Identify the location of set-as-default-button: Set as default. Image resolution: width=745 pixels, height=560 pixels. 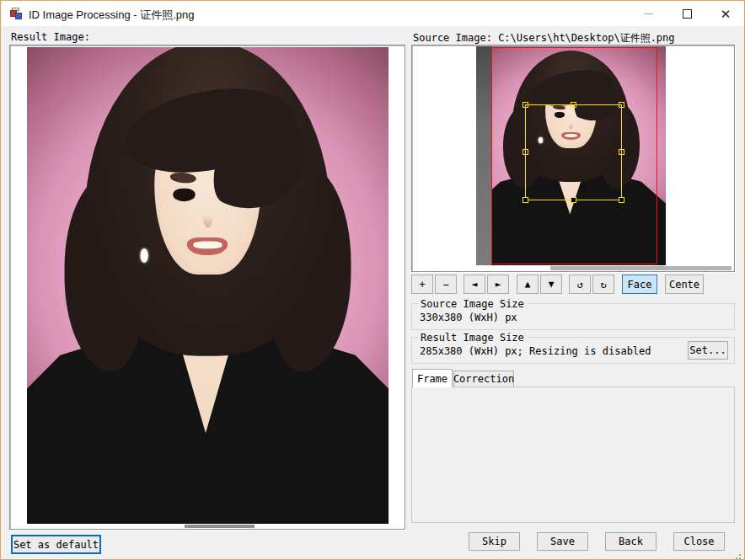
(56, 544).